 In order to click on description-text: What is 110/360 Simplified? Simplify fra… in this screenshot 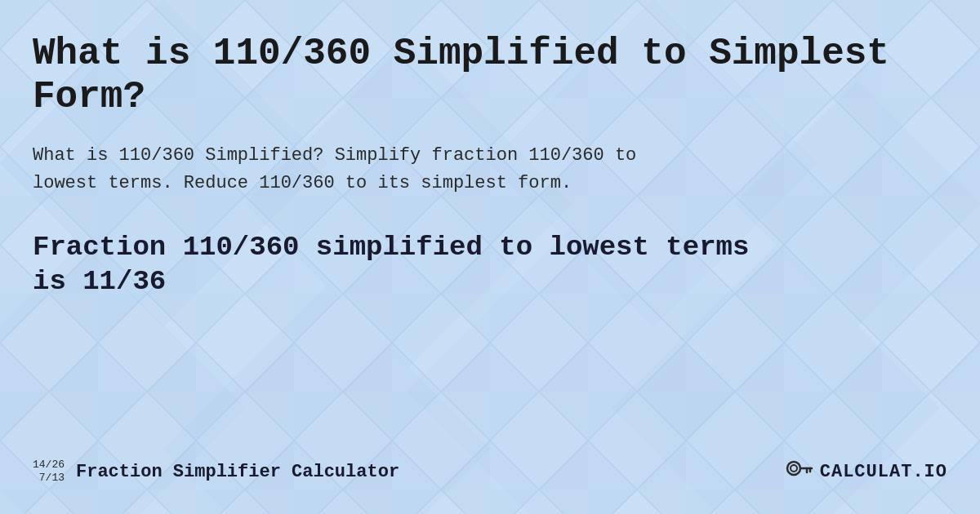, I will do `click(343, 170)`.